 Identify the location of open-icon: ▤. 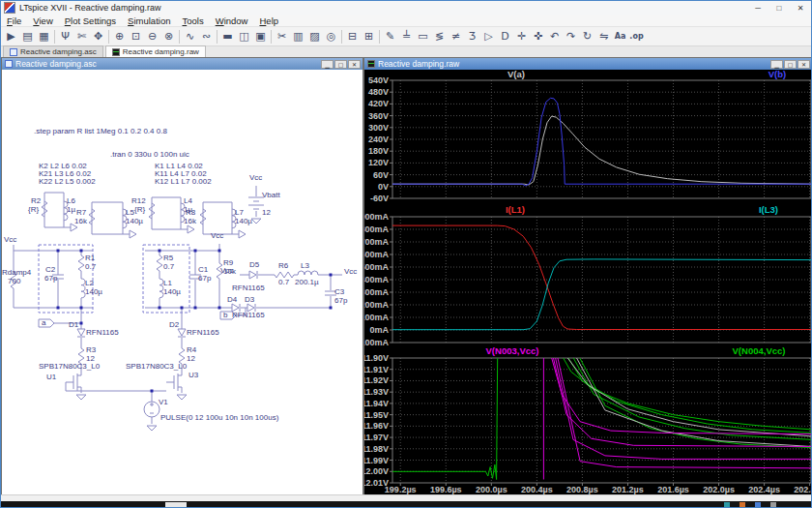
(27, 37).